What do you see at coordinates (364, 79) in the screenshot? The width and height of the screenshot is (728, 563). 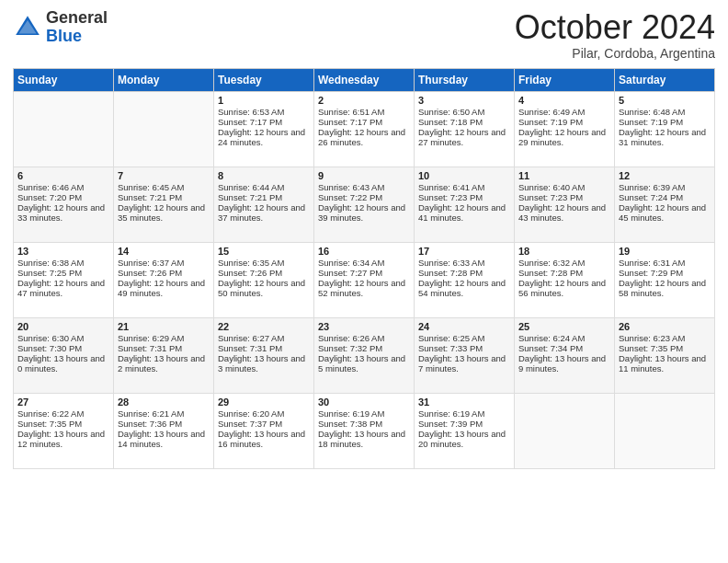 I see `col-wednesday: Wednesday` at bounding box center [364, 79].